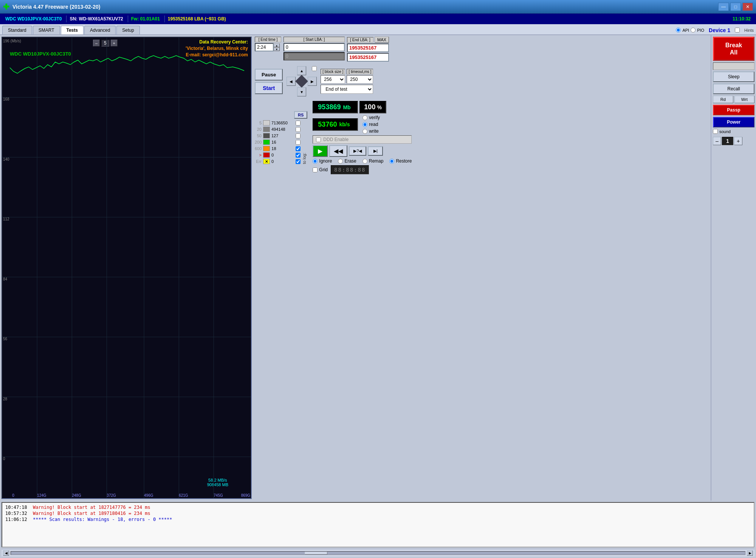  What do you see at coordinates (375, 151) in the screenshot?
I see `skipend-button: ▶|` at bounding box center [375, 151].